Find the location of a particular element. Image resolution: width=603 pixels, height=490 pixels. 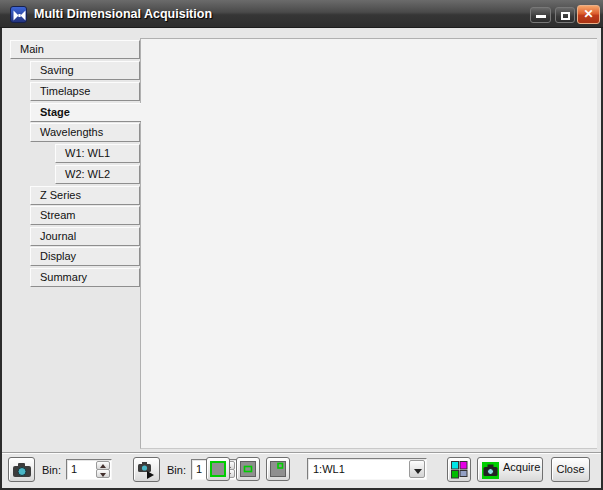

acquire-camera-icon is located at coordinates (490, 470).